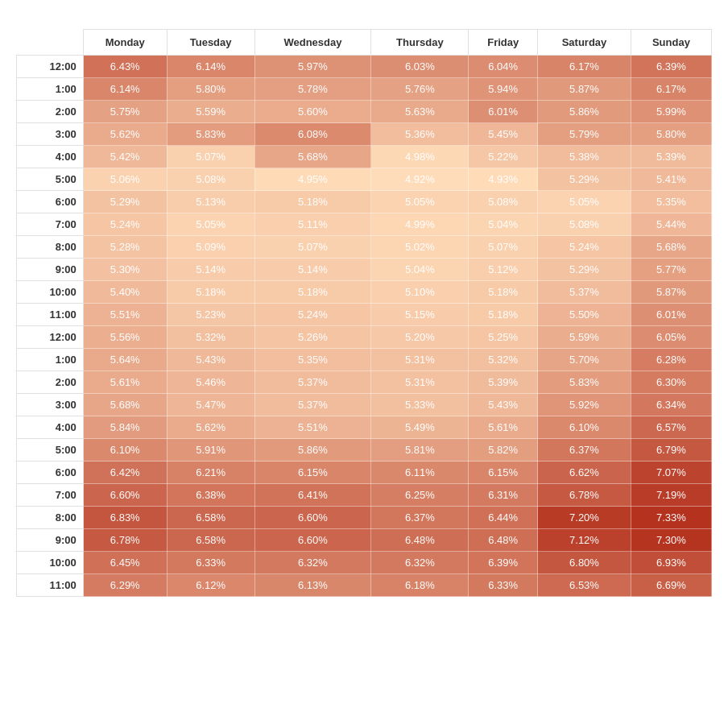  Describe the element at coordinates (211, 473) in the screenshot. I see `value-cell: 6.21%` at that location.